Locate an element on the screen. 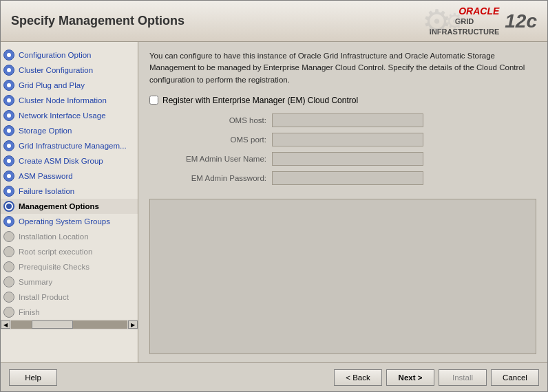 This screenshot has height=392, width=548. step-indicator-network-interface-usage is located at coordinates (9, 116).